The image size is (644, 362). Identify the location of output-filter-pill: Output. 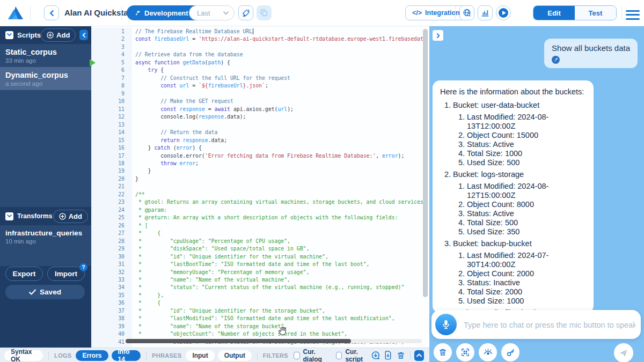
(235, 356).